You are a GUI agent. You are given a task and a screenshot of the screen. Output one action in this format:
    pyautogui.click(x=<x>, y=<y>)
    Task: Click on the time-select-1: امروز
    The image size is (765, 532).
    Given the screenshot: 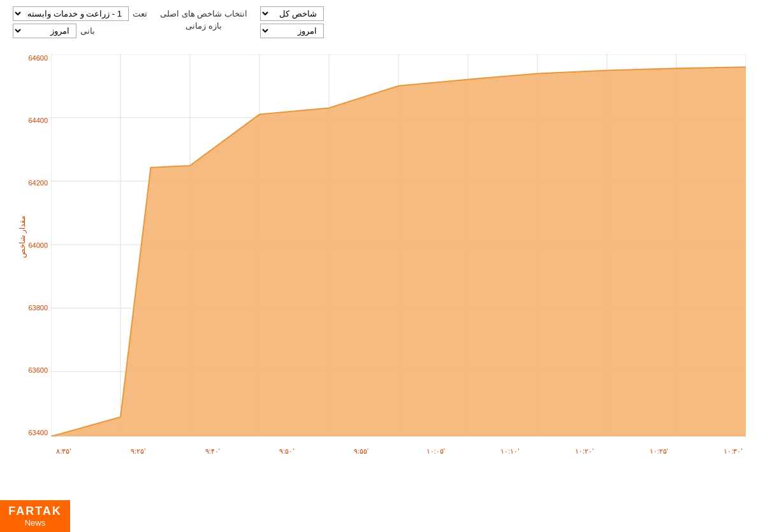 What is the action you would take?
    pyautogui.click(x=45, y=31)
    